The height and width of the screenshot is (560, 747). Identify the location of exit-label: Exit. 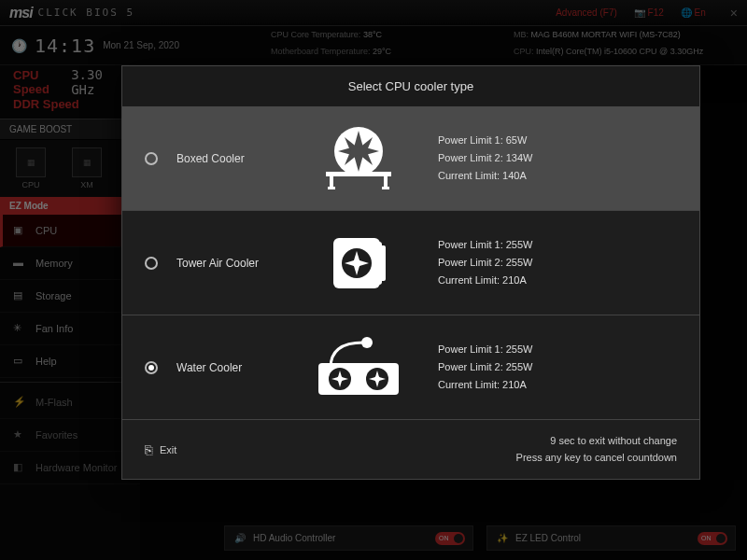
(168, 450).